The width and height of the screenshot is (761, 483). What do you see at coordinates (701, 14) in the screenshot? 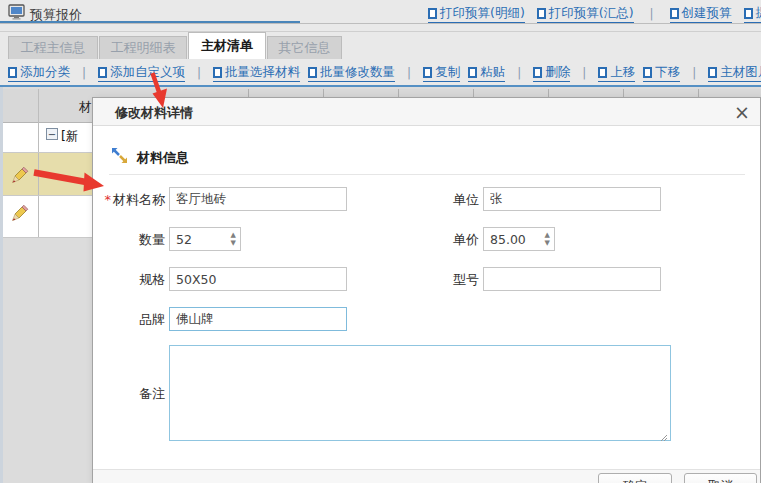
I see `create-budget-link: 创建预算` at bounding box center [701, 14].